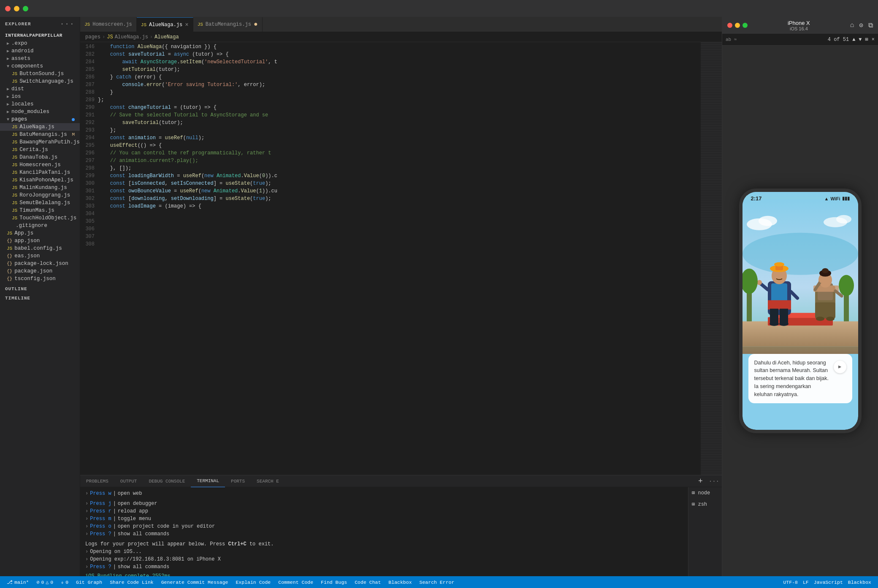 This screenshot has height=588, width=878. I want to click on statusbar-code-chat: Code Chat, so click(368, 582).